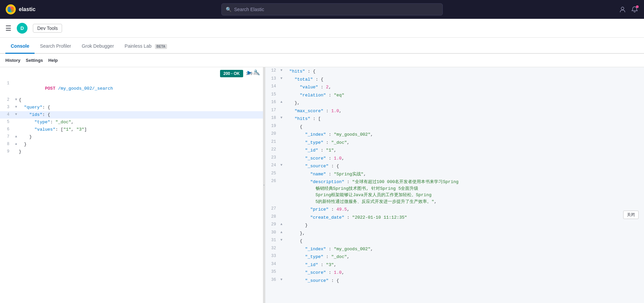  I want to click on notifications-icon, so click(635, 9).